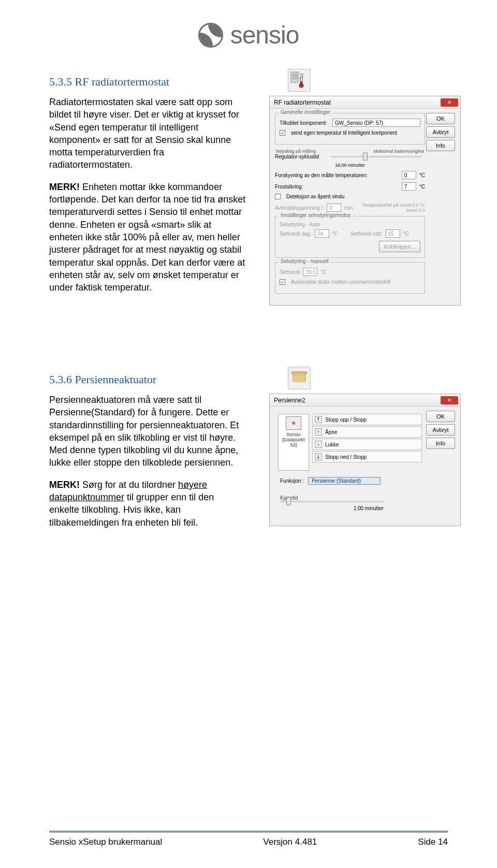  I want to click on section2-p1: Persienneaktuatoren må være satt til Per…, so click(148, 431).